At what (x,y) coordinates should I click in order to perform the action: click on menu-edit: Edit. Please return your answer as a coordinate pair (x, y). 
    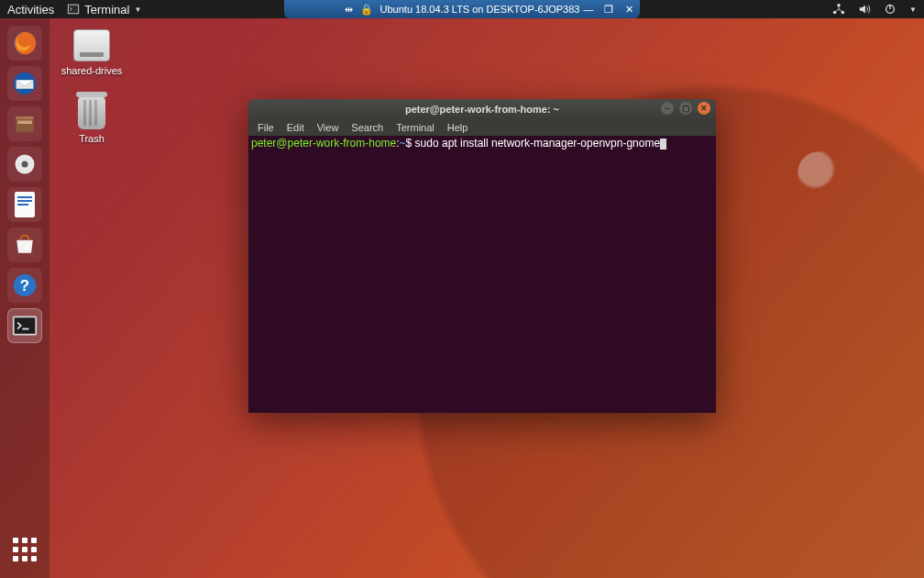
    Looking at the image, I should click on (295, 128).